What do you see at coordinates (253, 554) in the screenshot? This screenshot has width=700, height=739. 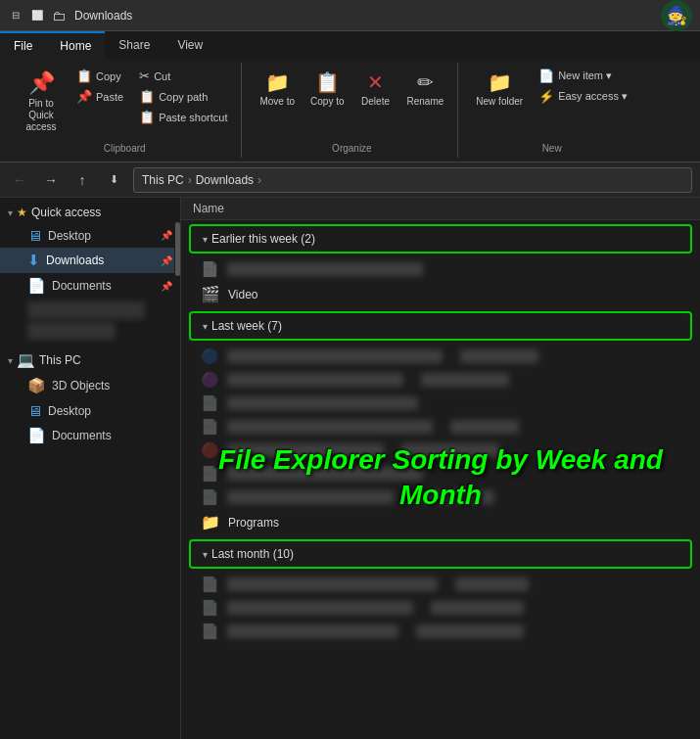 I see `group-label-last-month: Last month (10)` at bounding box center [253, 554].